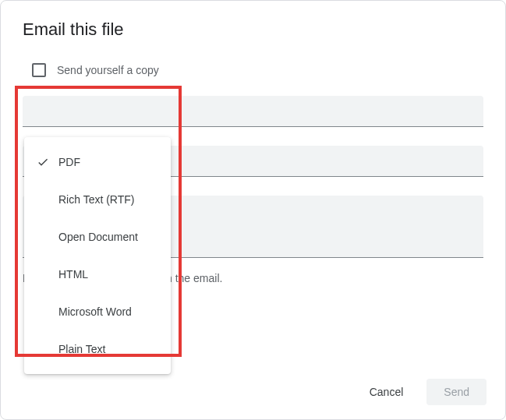 This screenshot has height=420, width=506. I want to click on format-option-label: Open Document, so click(98, 237).